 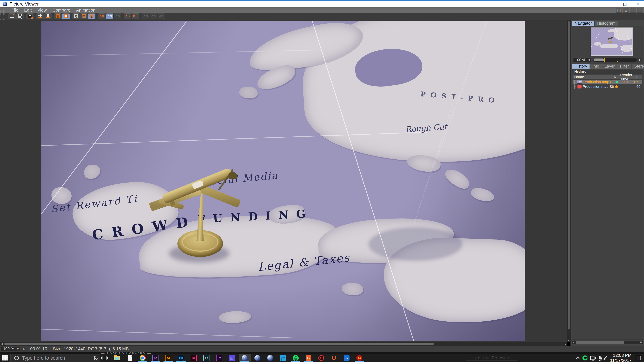 What do you see at coordinates (66, 16) in the screenshot?
I see `layers-button` at bounding box center [66, 16].